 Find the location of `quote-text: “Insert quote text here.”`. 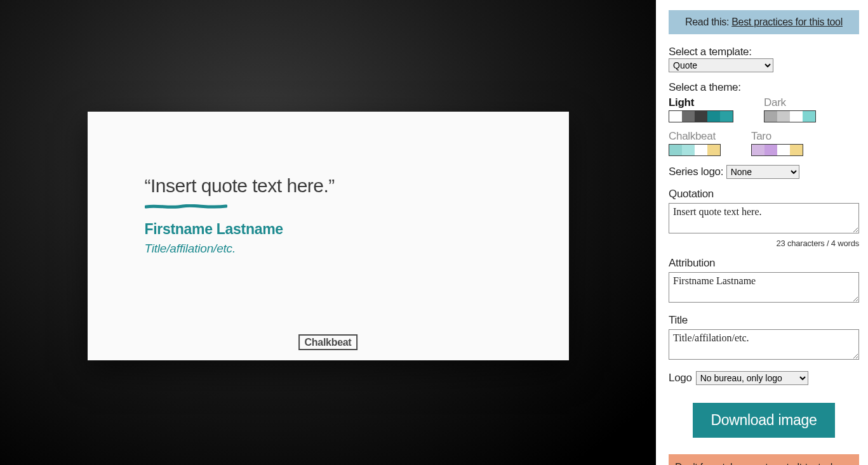

quote-text: “Insert quote text here.” is located at coordinates (328, 187).